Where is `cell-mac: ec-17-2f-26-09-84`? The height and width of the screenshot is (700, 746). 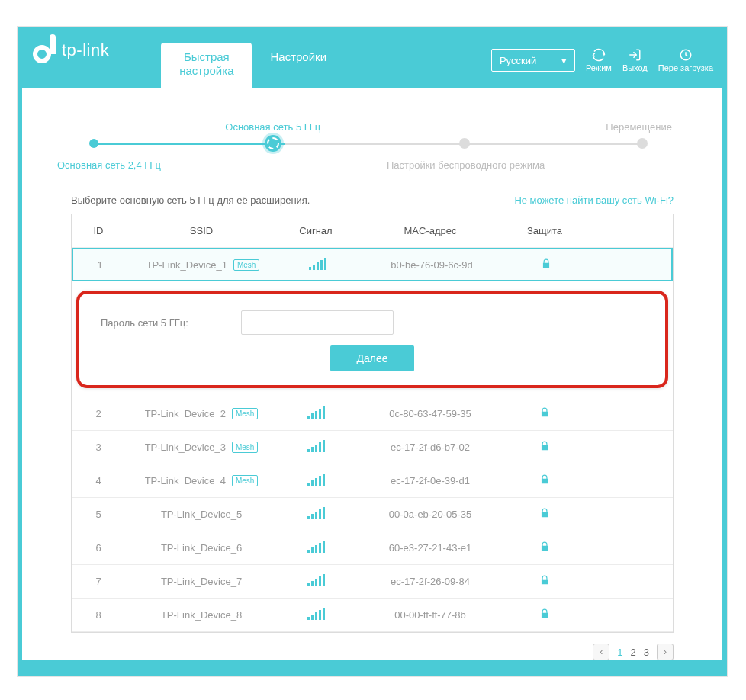
cell-mac: ec-17-2f-26-09-84 is located at coordinates (430, 581).